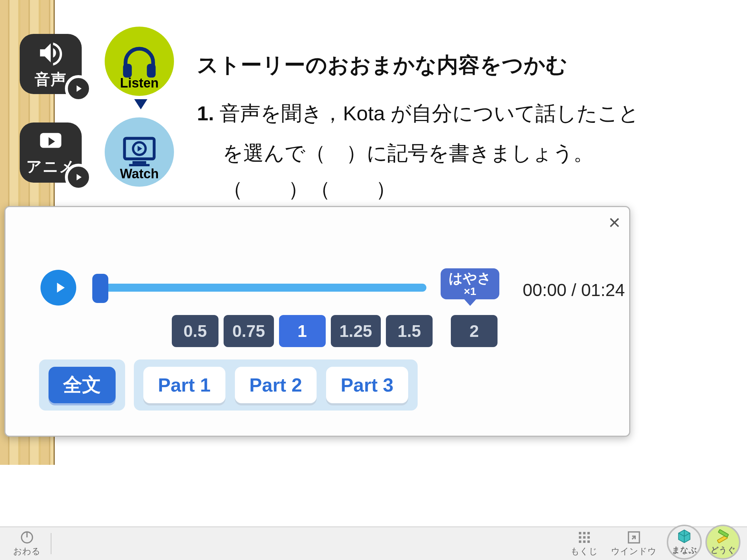 This screenshot has height=560, width=747. What do you see at coordinates (356, 331) in the screenshot?
I see `speed-1-25: 1.25` at bounding box center [356, 331].